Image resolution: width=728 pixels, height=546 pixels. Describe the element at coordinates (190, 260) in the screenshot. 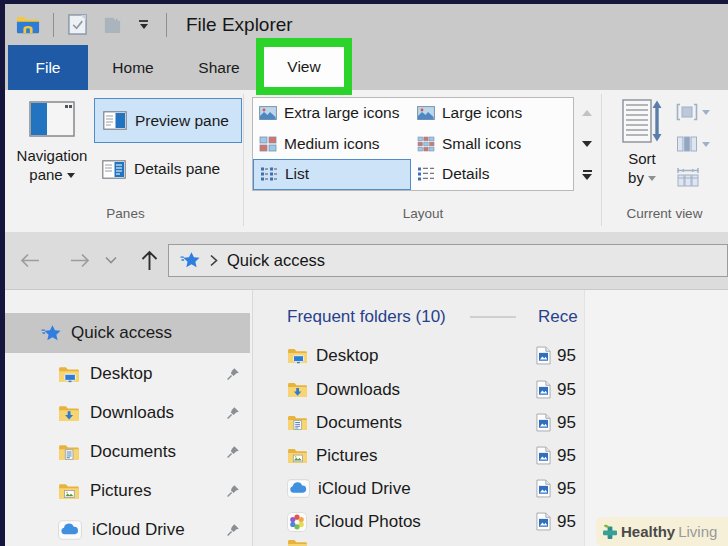

I see `quick-access-star-icon` at that location.